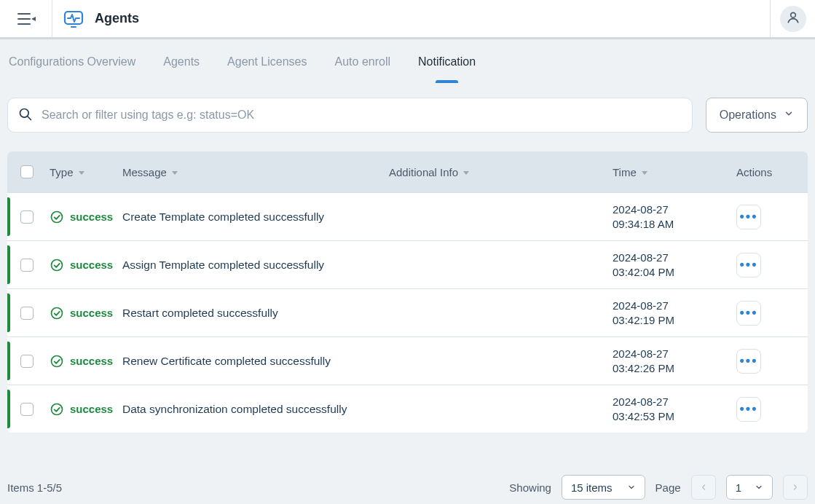 This screenshot has height=504, width=815. I want to click on row-message: Renew Certificate completed successfully, so click(227, 361).